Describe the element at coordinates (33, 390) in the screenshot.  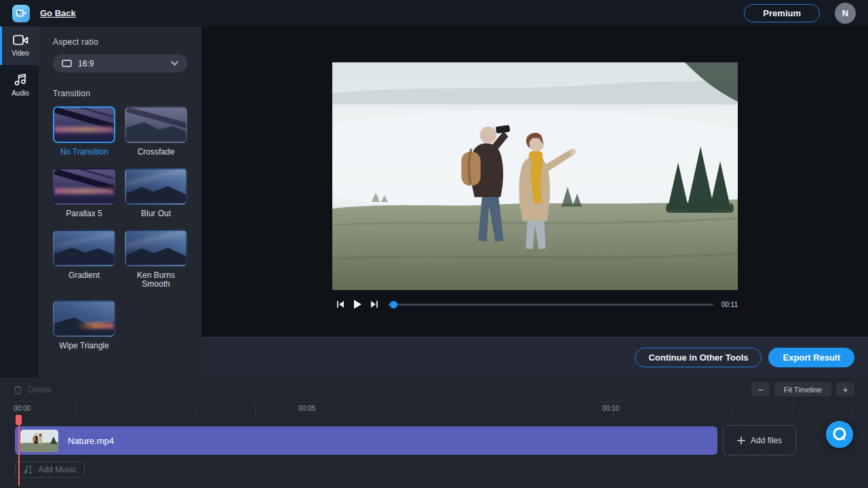
I see `delete-button: Delete` at that location.